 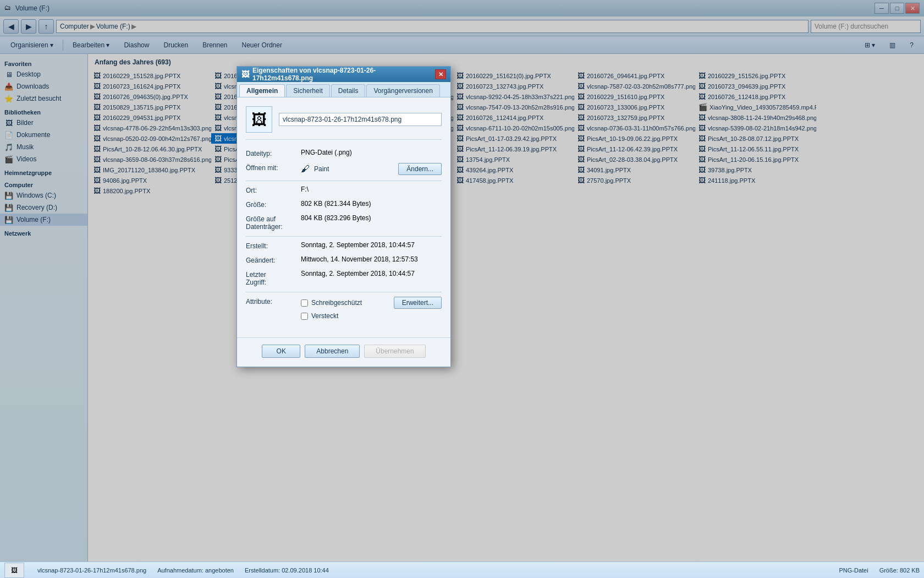 I want to click on dialog-value-location: F:\, so click(x=371, y=189).